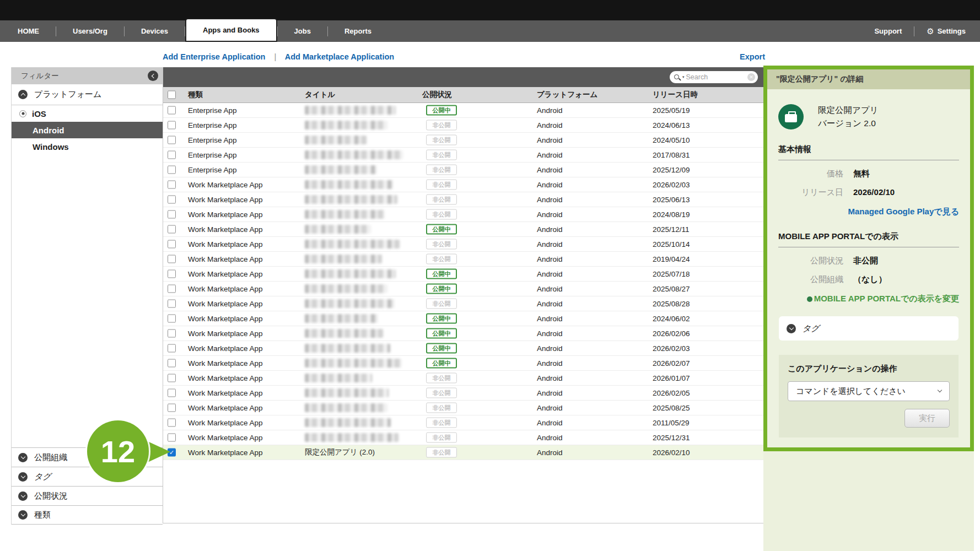 This screenshot has width=980, height=551. What do you see at coordinates (869, 328) in the screenshot?
I see `tags-section-toggle: タグ` at bounding box center [869, 328].